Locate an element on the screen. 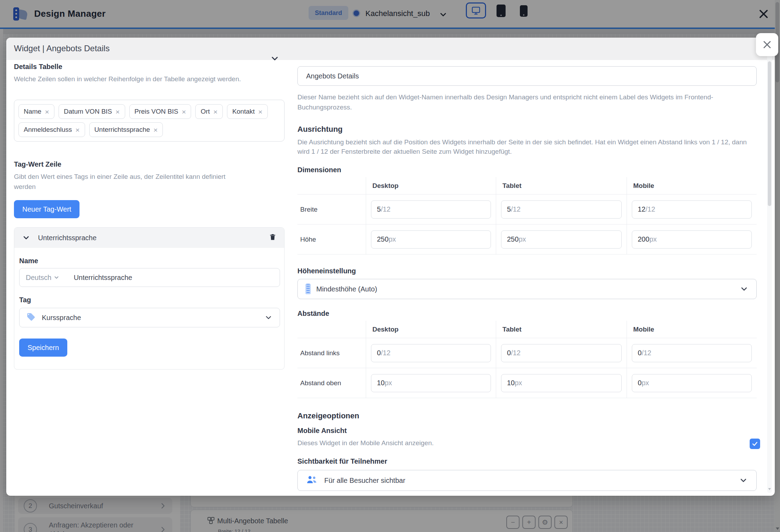  tag-select: Kurssprache is located at coordinates (150, 318).